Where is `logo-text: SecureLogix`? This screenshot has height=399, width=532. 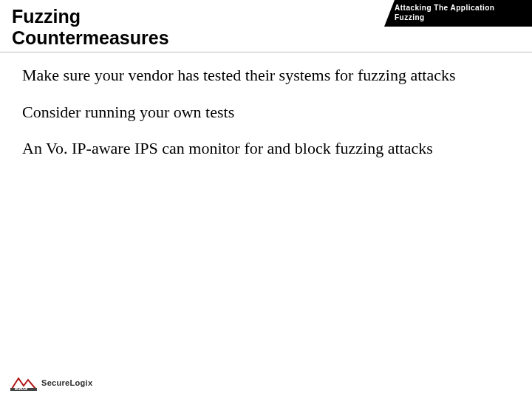 logo-text: SecureLogix is located at coordinates (66, 383).